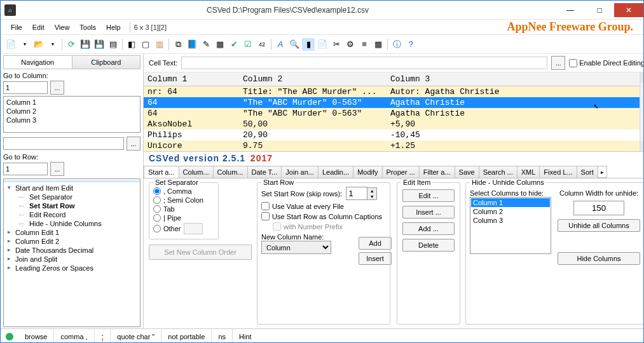 The height and width of the screenshot is (343, 644). What do you see at coordinates (132, 44) in the screenshot?
I see `setting-icon: ◧` at bounding box center [132, 44].